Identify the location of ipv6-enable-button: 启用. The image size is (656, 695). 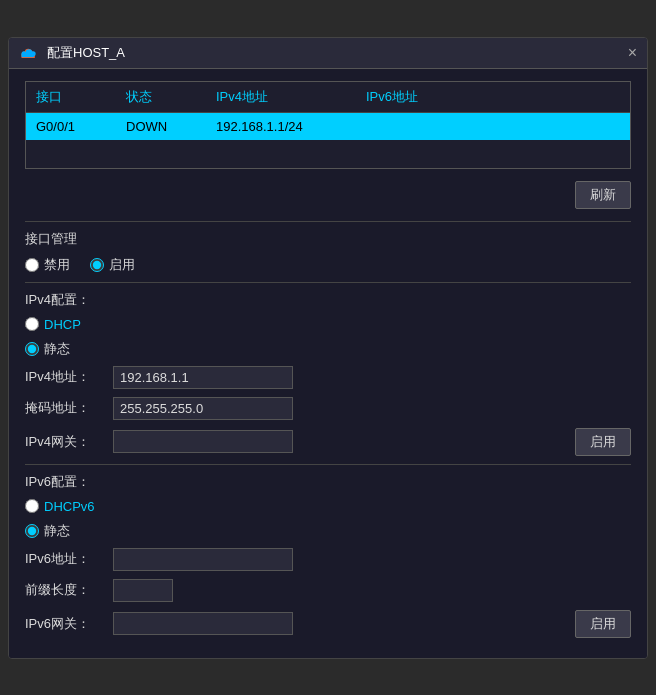
(603, 624).